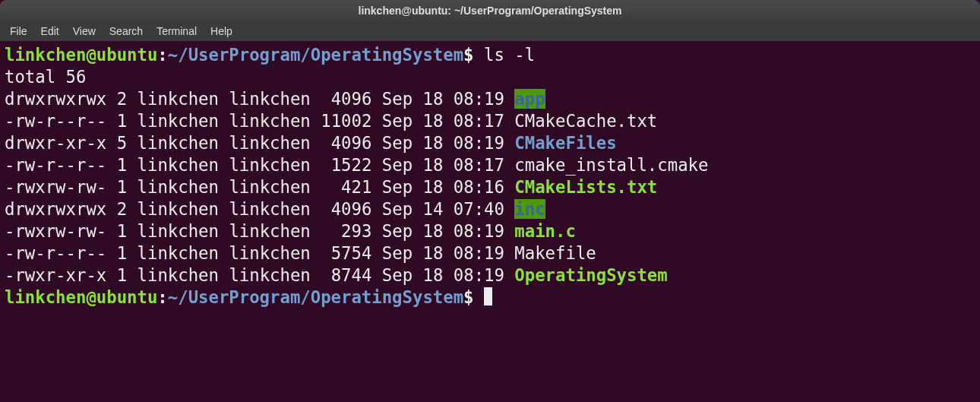 This screenshot has width=980, height=402. I want to click on listing-row: -rw-r--r-- 1 linkchen linkchen 5754 Sep …, so click(490, 254).